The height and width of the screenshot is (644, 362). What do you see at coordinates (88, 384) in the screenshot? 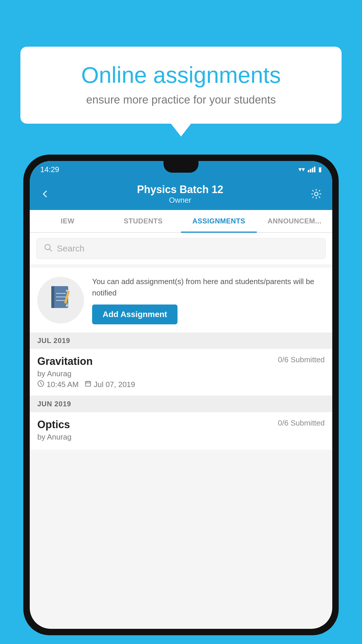
I see `calendar-icon` at bounding box center [88, 384].